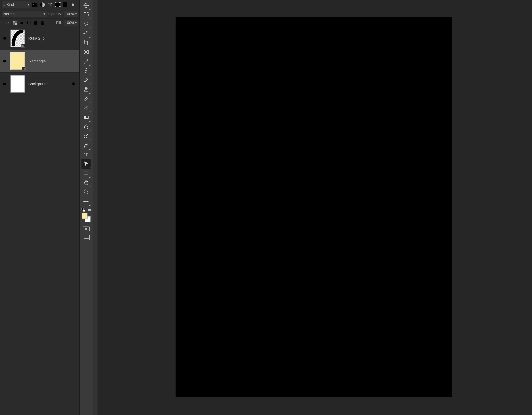 The image size is (532, 415). Describe the element at coordinates (86, 127) in the screenshot. I see `blur-tool` at that location.